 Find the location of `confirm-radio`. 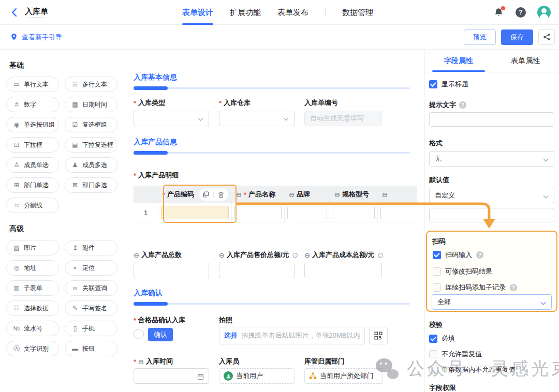

confirm-radio is located at coordinates (139, 334).